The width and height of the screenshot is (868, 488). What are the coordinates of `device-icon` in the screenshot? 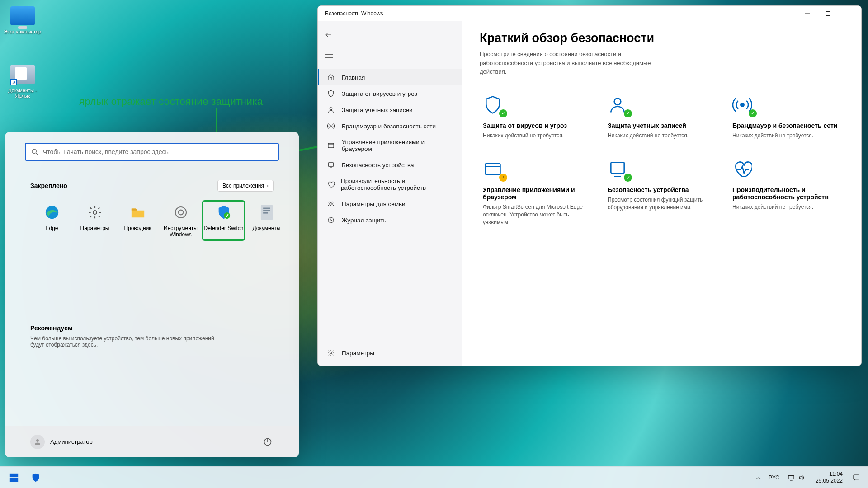 It's located at (331, 165).